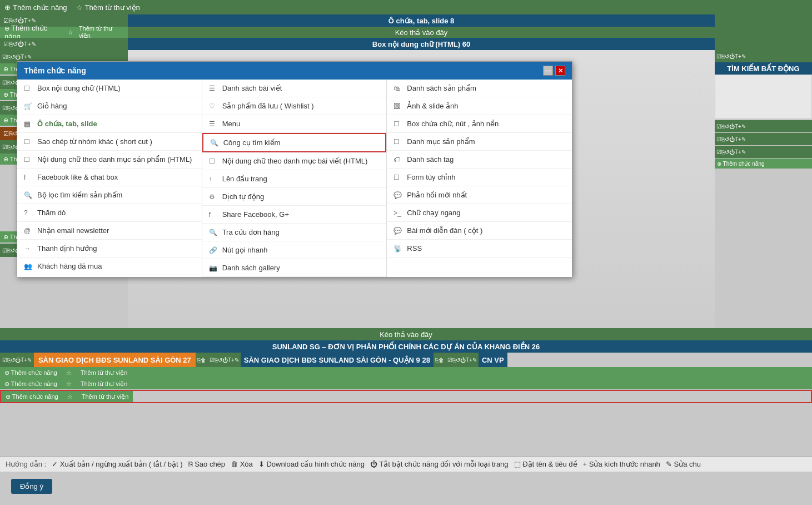 The image size is (812, 505). Describe the element at coordinates (109, 106) in the screenshot. I see `modal-item-gio-hang: 🛒 Giỏ hàng` at that location.